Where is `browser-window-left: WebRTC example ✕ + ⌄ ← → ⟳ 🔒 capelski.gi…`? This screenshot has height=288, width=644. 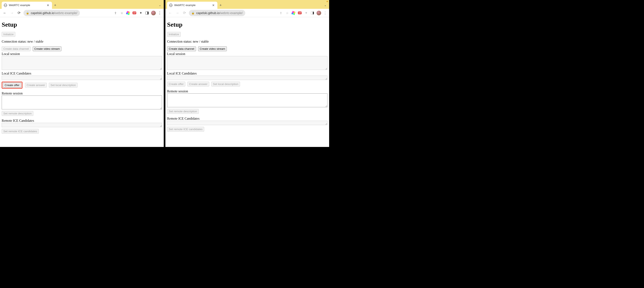 browser-window-left: WebRTC example ✕ + ⌄ ← → ⟳ 🔒 capelski.gi… is located at coordinates (82, 74).